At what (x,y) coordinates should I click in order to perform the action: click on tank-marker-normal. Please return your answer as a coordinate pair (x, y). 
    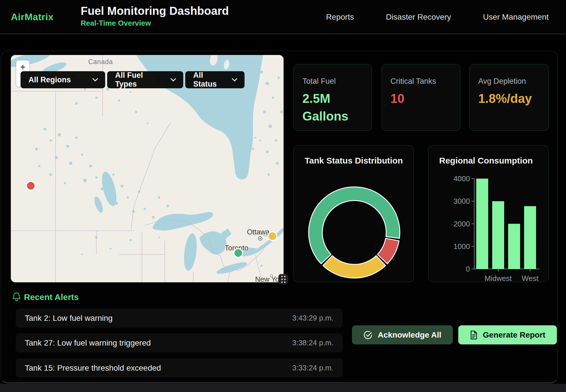
    Looking at the image, I should click on (238, 253).